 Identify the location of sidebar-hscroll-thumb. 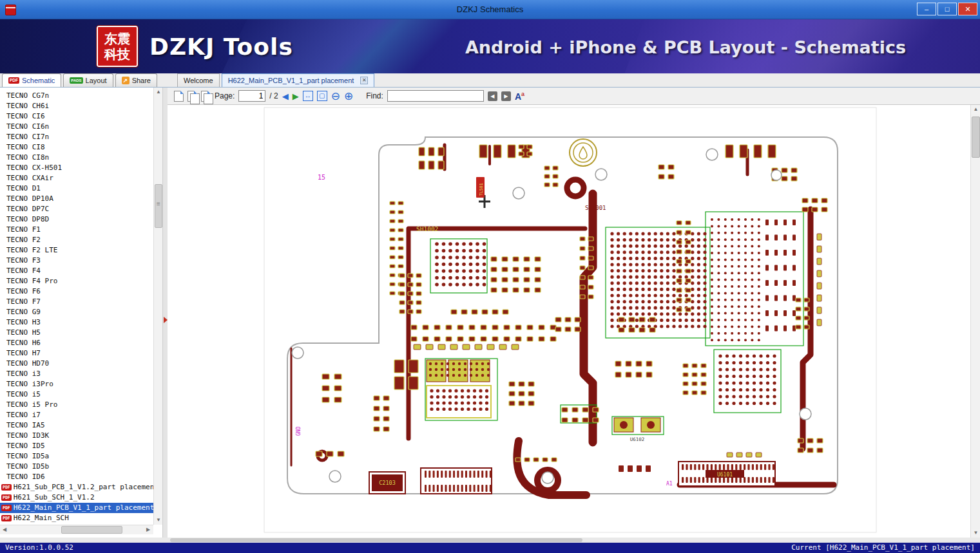
(91, 530).